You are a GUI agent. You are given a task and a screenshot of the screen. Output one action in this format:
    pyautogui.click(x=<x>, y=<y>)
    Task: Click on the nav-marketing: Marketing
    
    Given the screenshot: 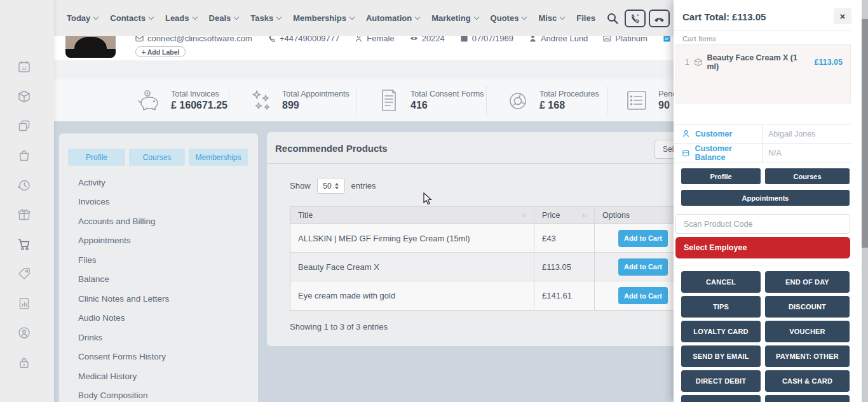 What is the action you would take?
    pyautogui.click(x=455, y=18)
    